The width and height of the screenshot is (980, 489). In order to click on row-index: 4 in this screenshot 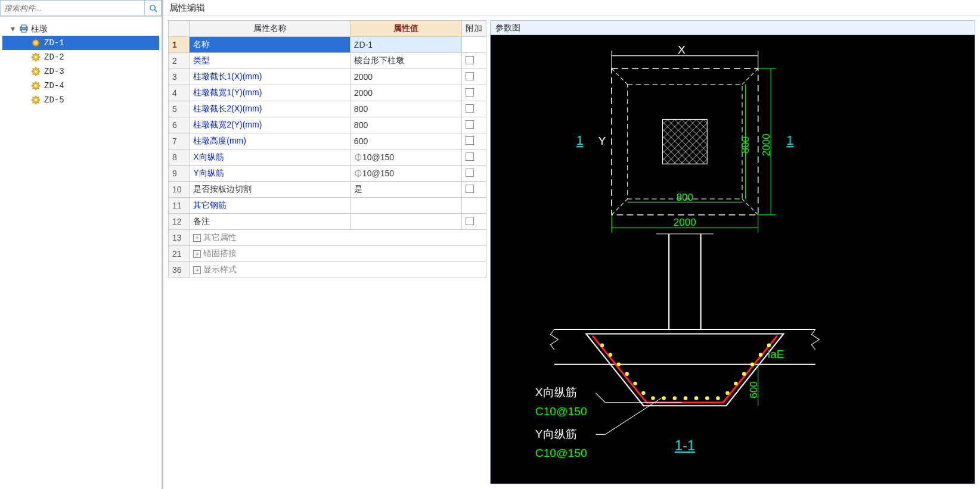, I will do `click(179, 93)`.